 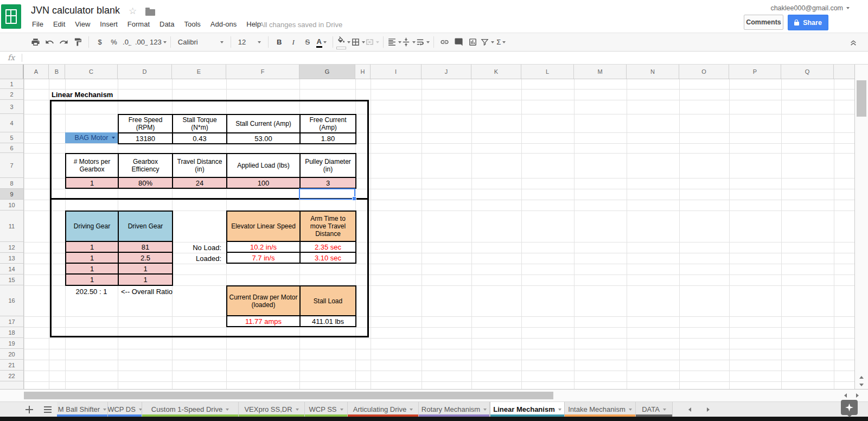 I want to click on formula-input, so click(x=444, y=58).